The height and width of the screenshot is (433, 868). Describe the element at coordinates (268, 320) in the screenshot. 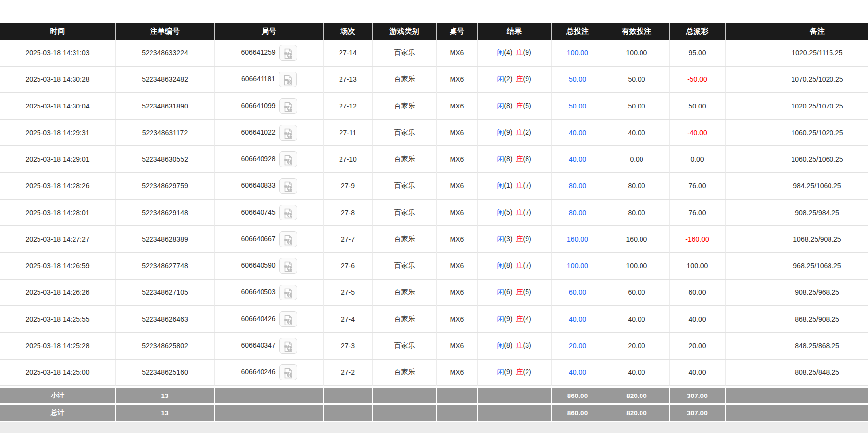

I see `cell-round-id: 606640426` at that location.